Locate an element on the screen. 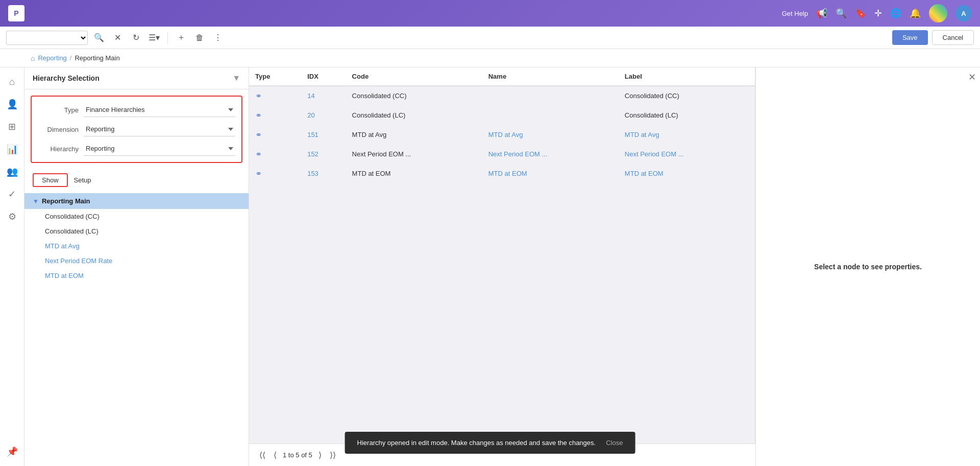 The image size is (980, 466). hierarchy-select: Reporting is located at coordinates (159, 149).